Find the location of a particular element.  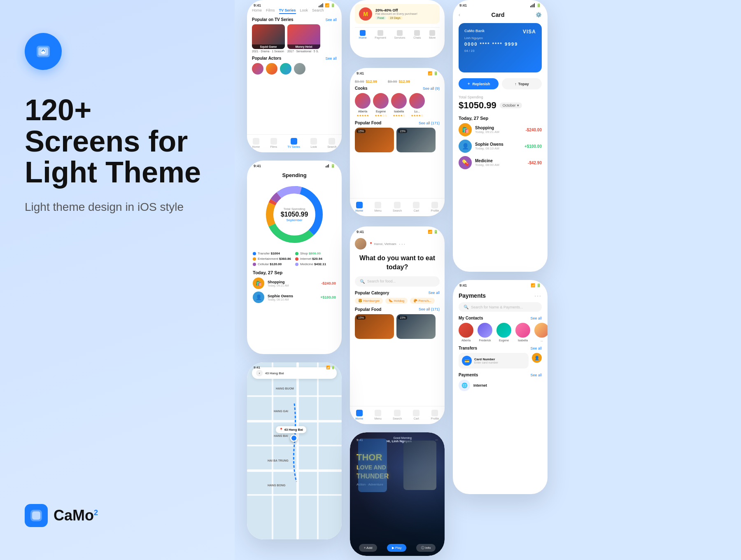

contacts-row: Alberta Frederick Eugene Isabella ... is located at coordinates (500, 332).